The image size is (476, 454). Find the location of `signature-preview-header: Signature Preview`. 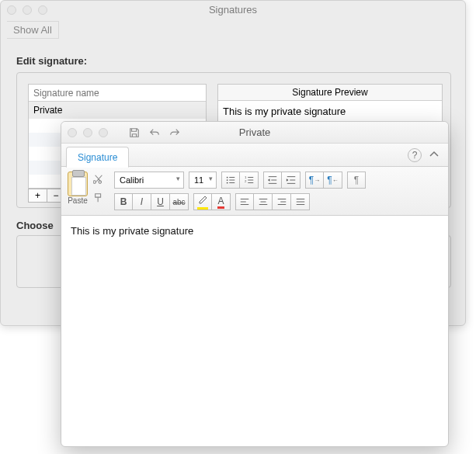

signature-preview-header: Signature Preview is located at coordinates (330, 93).